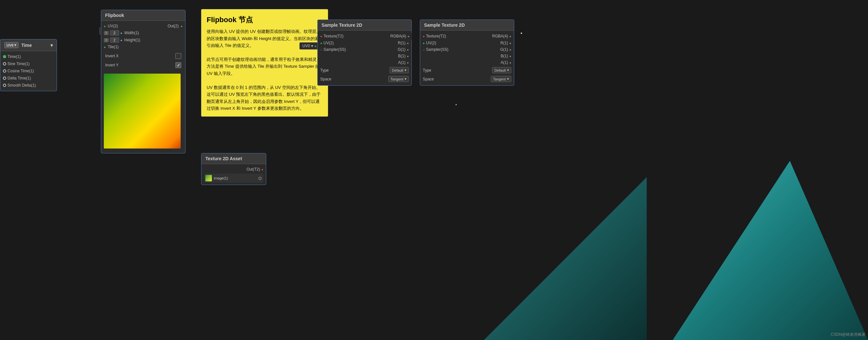 This screenshot has width=868, height=340. Describe the element at coordinates (115, 40) in the screenshot. I see `height-input` at that location.